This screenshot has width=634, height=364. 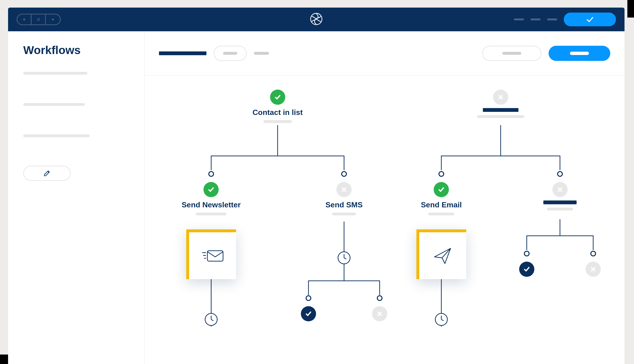 I want to click on tab-pill, so click(x=230, y=54).